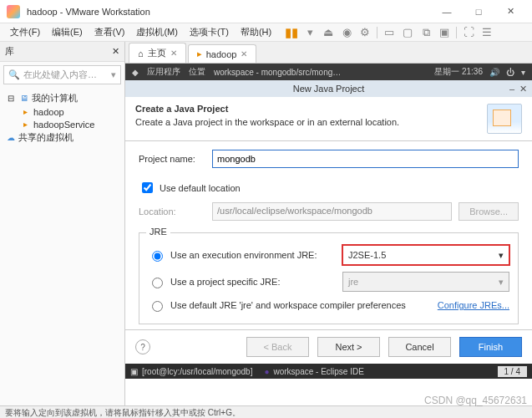 Image resolution: width=532 pixels, height=418 pixels. What do you see at coordinates (474, 305) in the screenshot?
I see `configure-jres-link: Configure JREs...` at bounding box center [474, 305].